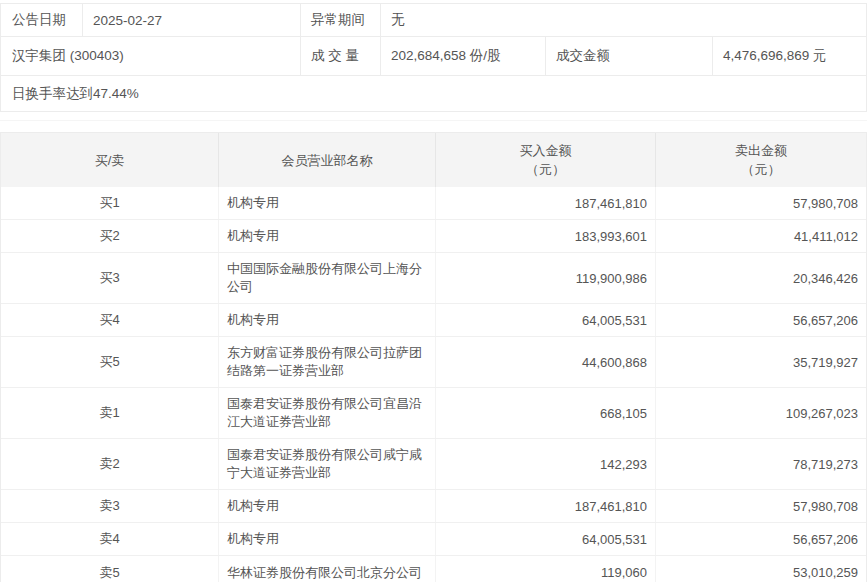 The height and width of the screenshot is (582, 867). What do you see at coordinates (546, 236) in the screenshot?
I see `row-buy-amount: 183,993,601` at bounding box center [546, 236].